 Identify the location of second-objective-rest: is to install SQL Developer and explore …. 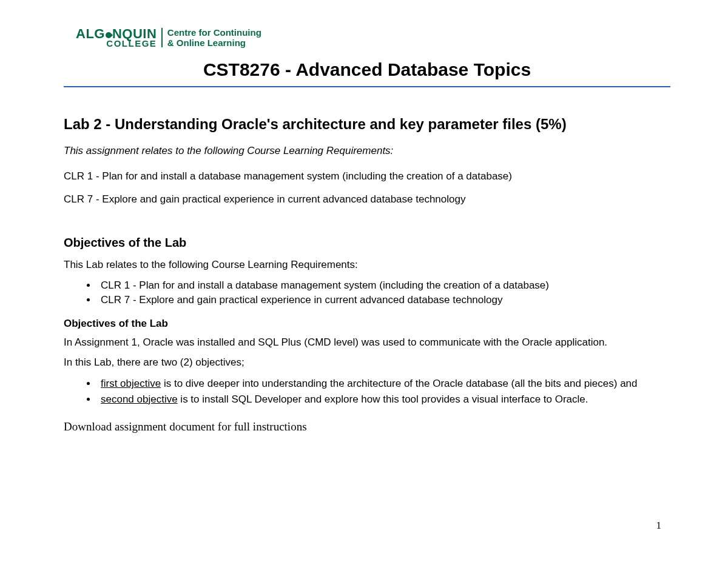
(383, 399).